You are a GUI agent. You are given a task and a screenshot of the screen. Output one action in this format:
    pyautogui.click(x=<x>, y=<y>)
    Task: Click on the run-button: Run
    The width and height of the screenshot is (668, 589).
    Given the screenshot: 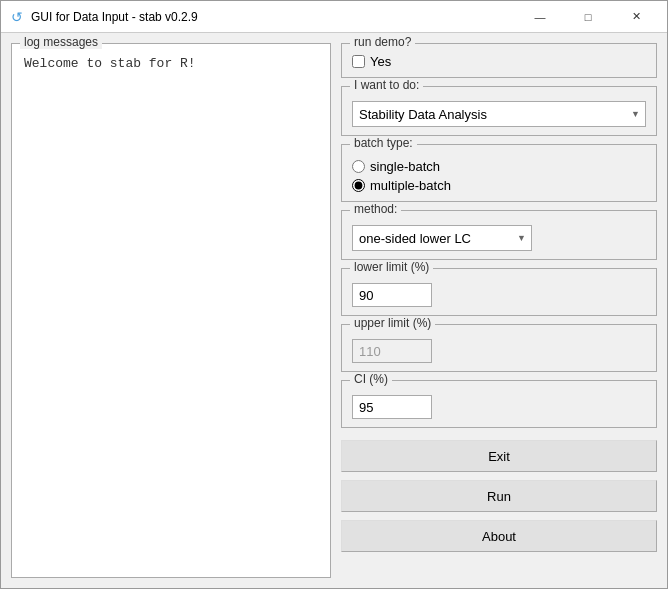 What is the action you would take?
    pyautogui.click(x=499, y=496)
    